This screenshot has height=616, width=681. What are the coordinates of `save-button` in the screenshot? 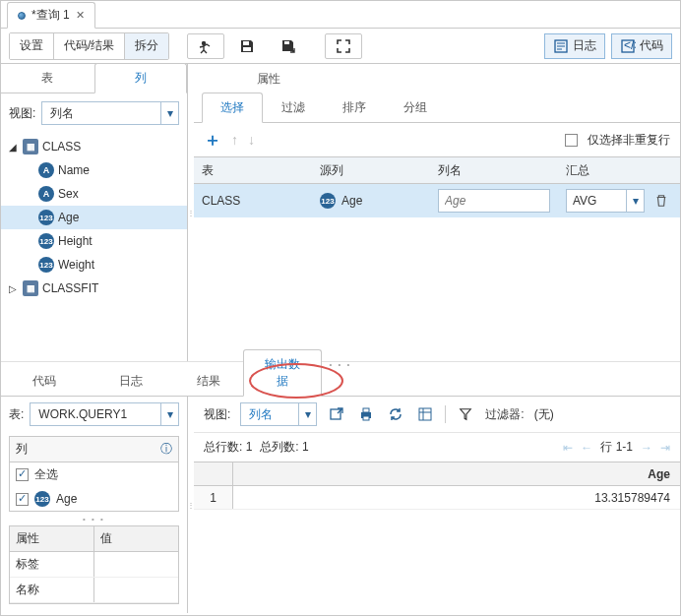 It's located at (247, 46).